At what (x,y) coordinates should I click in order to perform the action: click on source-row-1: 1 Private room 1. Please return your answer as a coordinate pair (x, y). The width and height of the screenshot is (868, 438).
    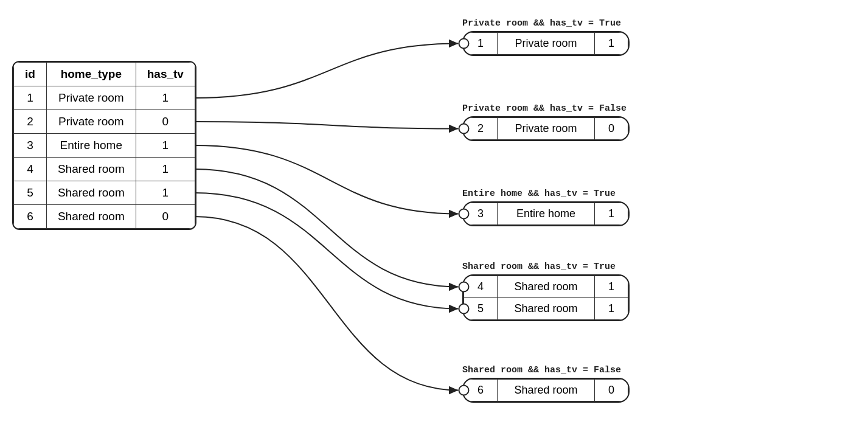
    Looking at the image, I should click on (105, 99).